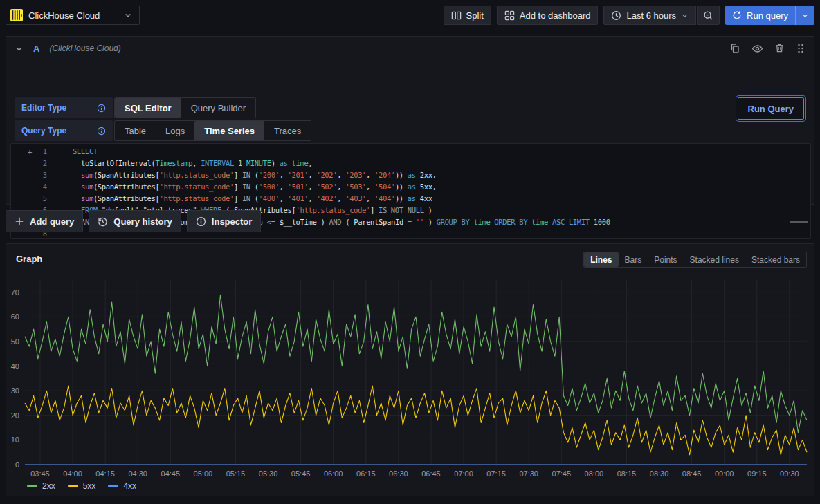 This screenshot has height=504, width=820. Describe the element at coordinates (15, 391) in the screenshot. I see `y-axis-tick-label: 30` at that location.